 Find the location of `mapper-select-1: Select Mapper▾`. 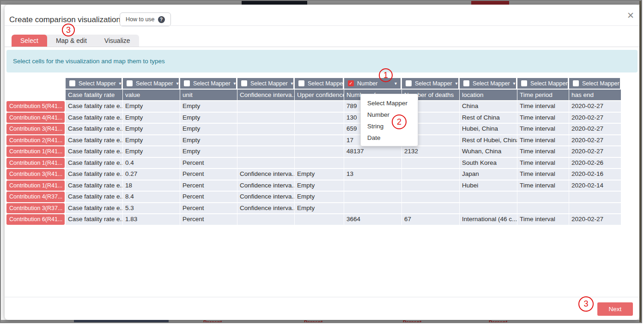

mapper-select-1: Select Mapper▾ is located at coordinates (152, 83).